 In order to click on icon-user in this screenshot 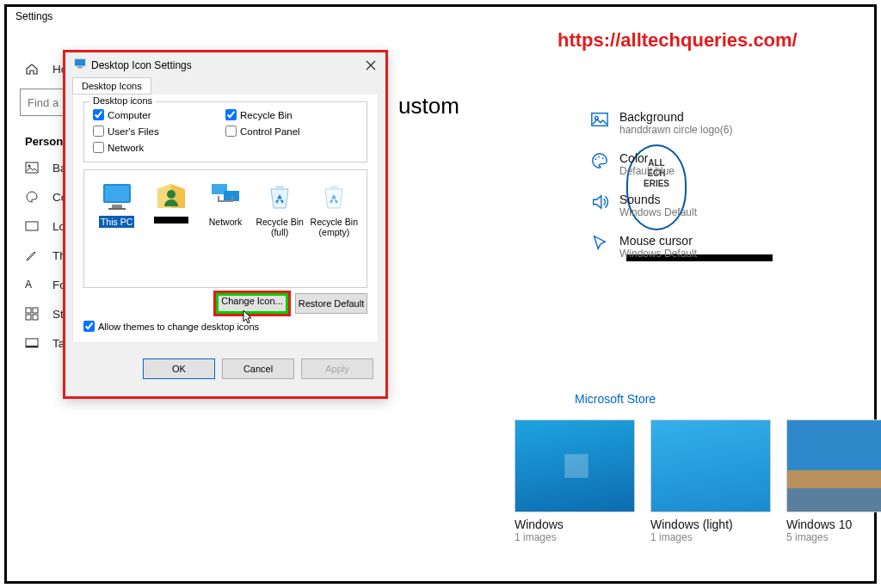, I will do `click(171, 229)`.